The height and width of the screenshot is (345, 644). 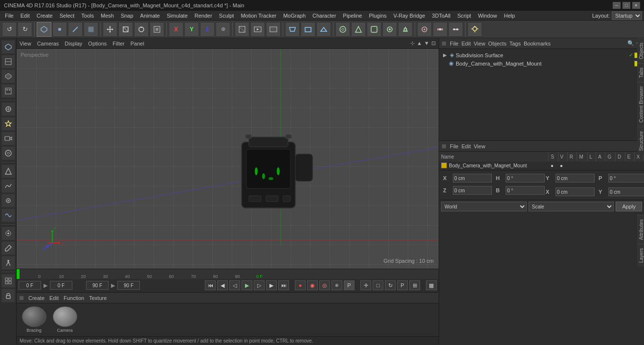 What do you see at coordinates (366, 285) in the screenshot?
I see `tc-move-tool: ✛` at bounding box center [366, 285].